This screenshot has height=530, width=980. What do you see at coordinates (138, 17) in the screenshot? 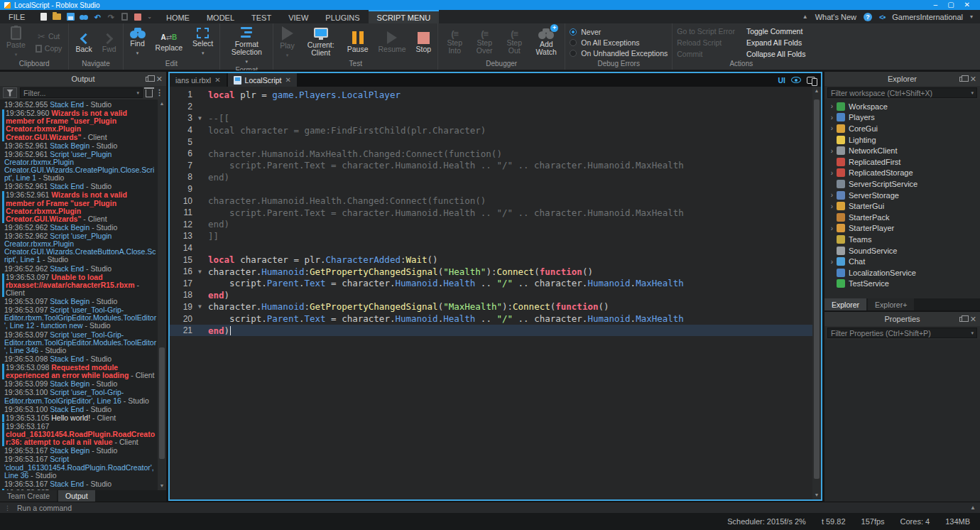
I see `stop-icon-small` at bounding box center [138, 17].